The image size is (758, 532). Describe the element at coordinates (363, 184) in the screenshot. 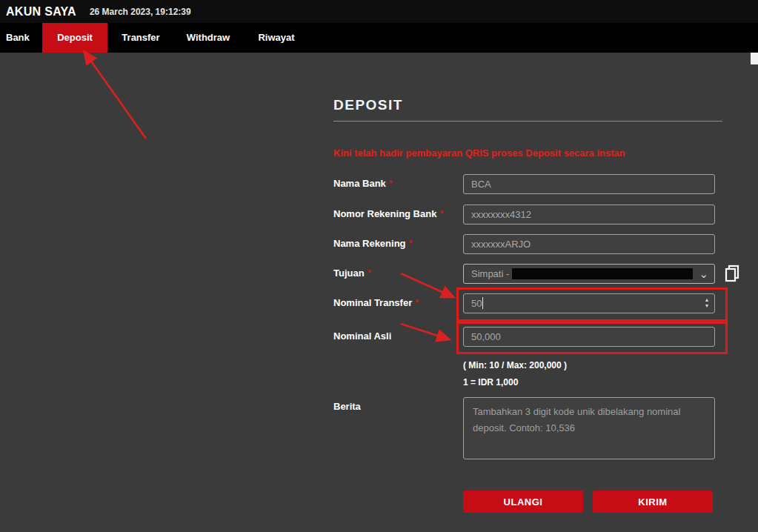

I see `label-nama-bank: Nama Bank*` at that location.